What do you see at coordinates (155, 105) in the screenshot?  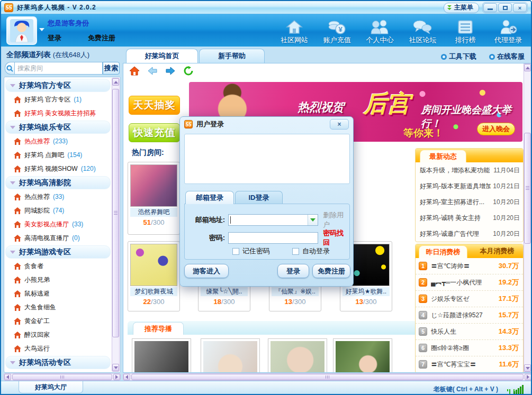 I see `daily-lottery-button: 天天抽奖` at bounding box center [155, 105].